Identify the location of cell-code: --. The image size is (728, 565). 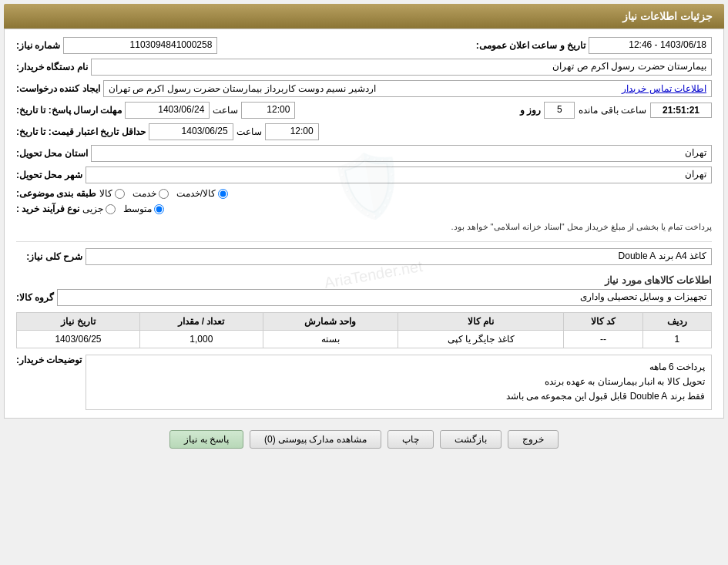
(603, 339).